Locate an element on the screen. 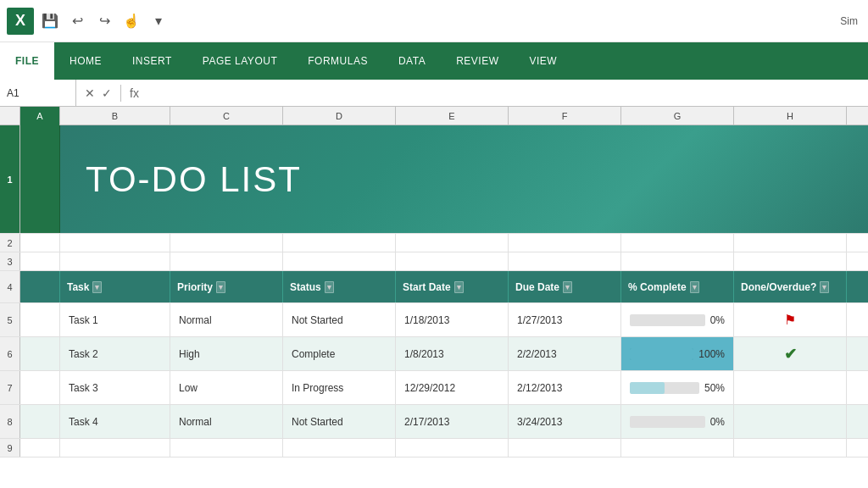  cell-pct-3: 50% is located at coordinates (678, 388).